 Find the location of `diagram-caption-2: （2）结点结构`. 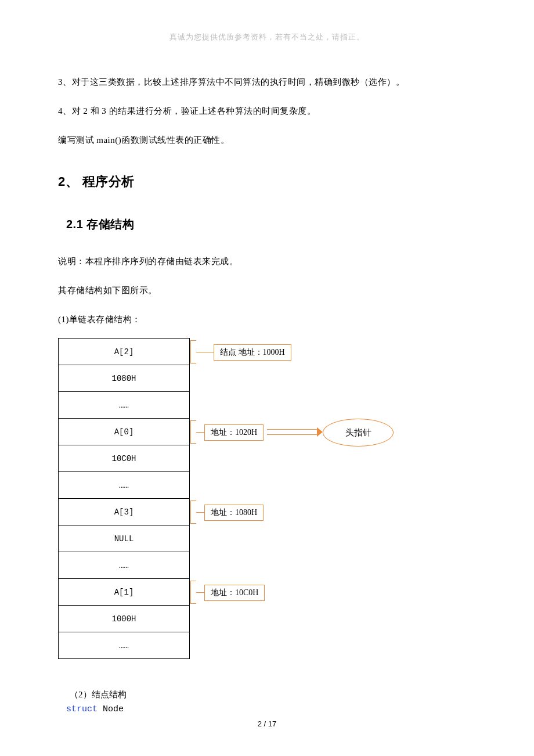

diagram-caption-2: （2）结点结构 is located at coordinates (273, 694).